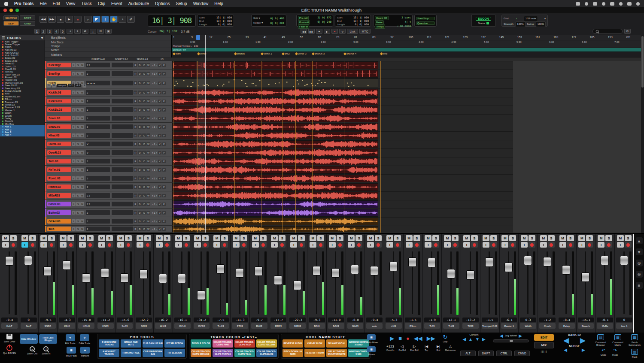  Describe the element at coordinates (408, 339) in the screenshot. I see `transport-record-button: ●` at that location.